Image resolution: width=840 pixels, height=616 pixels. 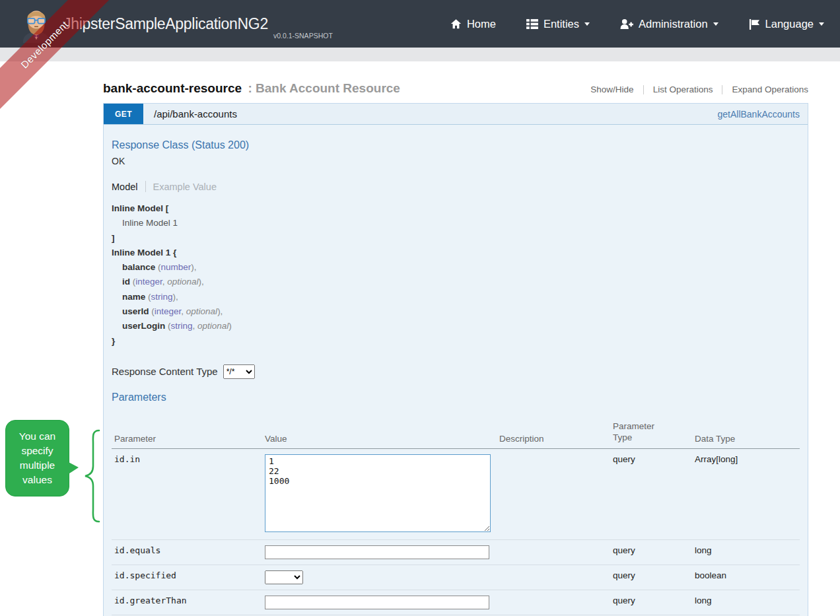 I want to click on id.in-textarea, so click(x=378, y=493).